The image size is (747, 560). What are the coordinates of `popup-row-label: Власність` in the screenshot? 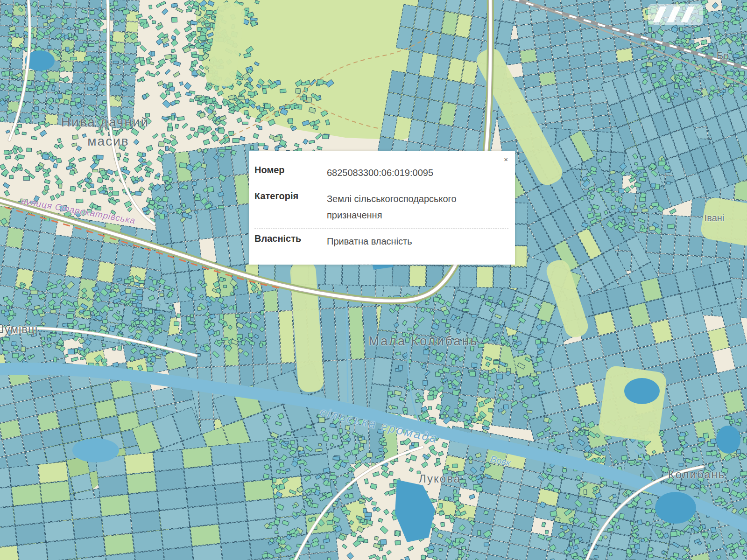 It's located at (290, 239).